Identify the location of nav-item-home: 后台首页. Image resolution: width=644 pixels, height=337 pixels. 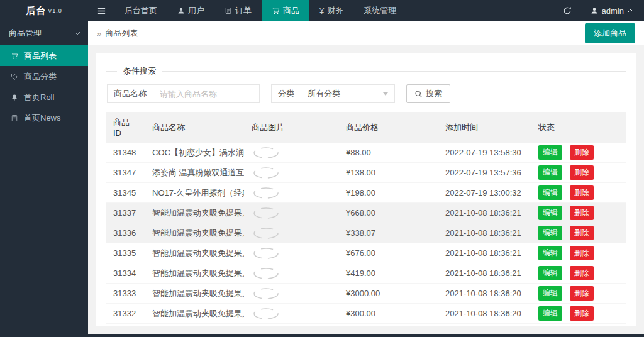
(141, 11).